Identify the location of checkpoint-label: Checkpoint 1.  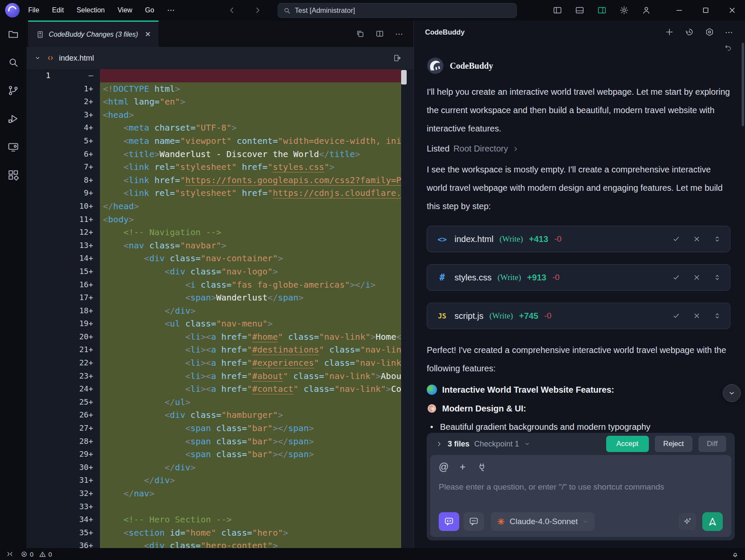
(496, 444).